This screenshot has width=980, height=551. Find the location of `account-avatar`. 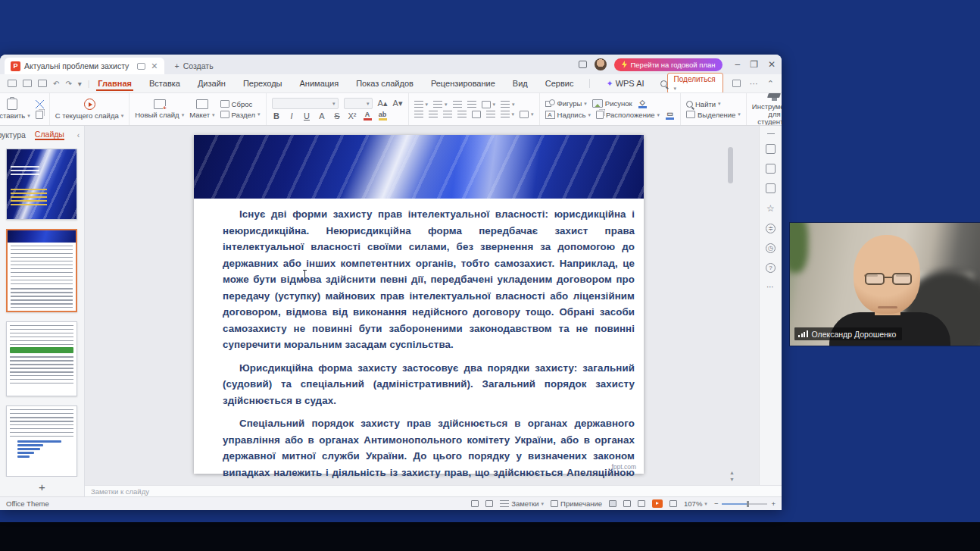

account-avatar is located at coordinates (601, 64).